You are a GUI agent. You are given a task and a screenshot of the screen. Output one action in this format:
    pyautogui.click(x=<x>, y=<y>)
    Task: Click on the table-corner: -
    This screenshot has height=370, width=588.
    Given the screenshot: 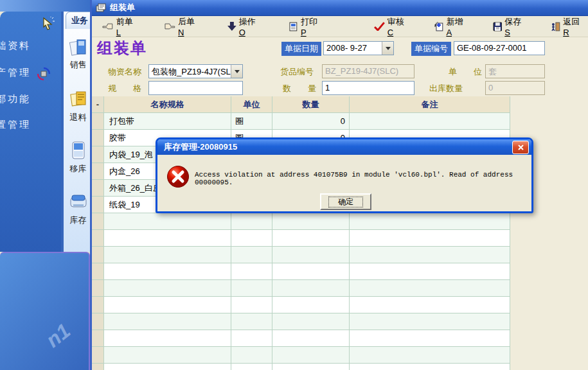 What is the action you would take?
    pyautogui.click(x=98, y=104)
    